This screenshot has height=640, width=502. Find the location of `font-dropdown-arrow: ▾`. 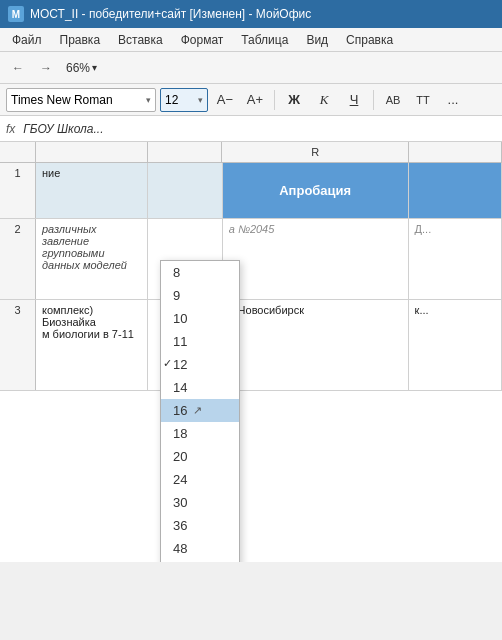

font-dropdown-arrow: ▾ is located at coordinates (148, 100).